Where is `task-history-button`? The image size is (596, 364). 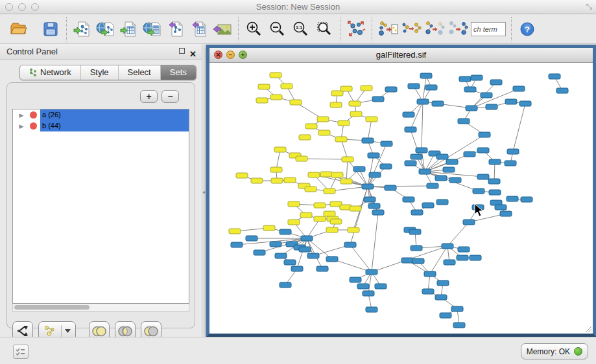 task-history-button is located at coordinates (21, 352).